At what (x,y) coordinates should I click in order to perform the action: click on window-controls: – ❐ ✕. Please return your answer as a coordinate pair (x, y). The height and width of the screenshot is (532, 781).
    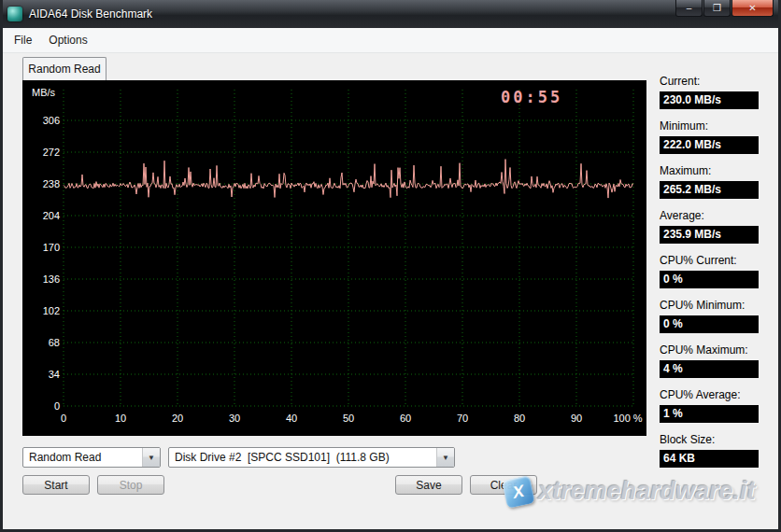
    Looking at the image, I should click on (724, 8).